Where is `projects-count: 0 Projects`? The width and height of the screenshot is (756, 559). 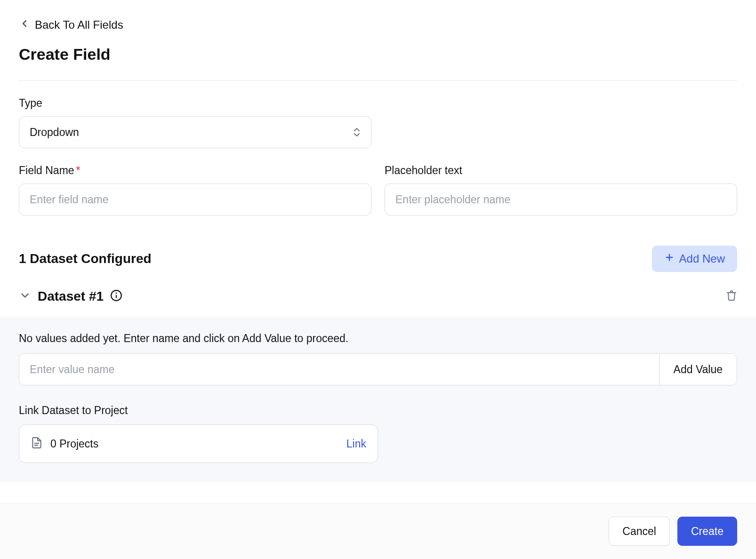 projects-count: 0 Projects is located at coordinates (74, 444).